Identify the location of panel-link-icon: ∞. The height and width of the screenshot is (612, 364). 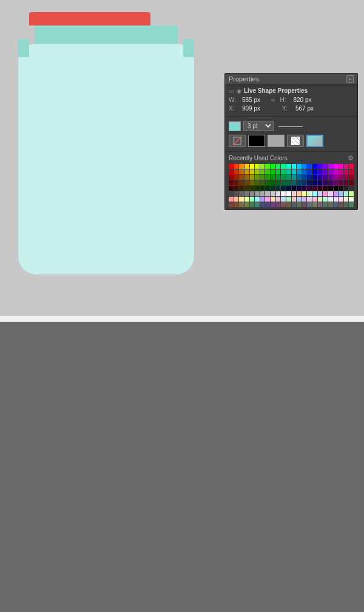
(273, 100).